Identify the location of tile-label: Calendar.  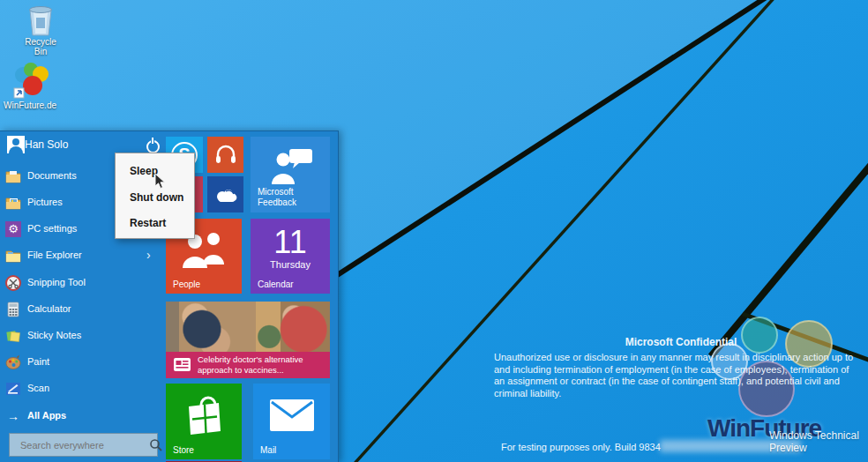
(275, 284).